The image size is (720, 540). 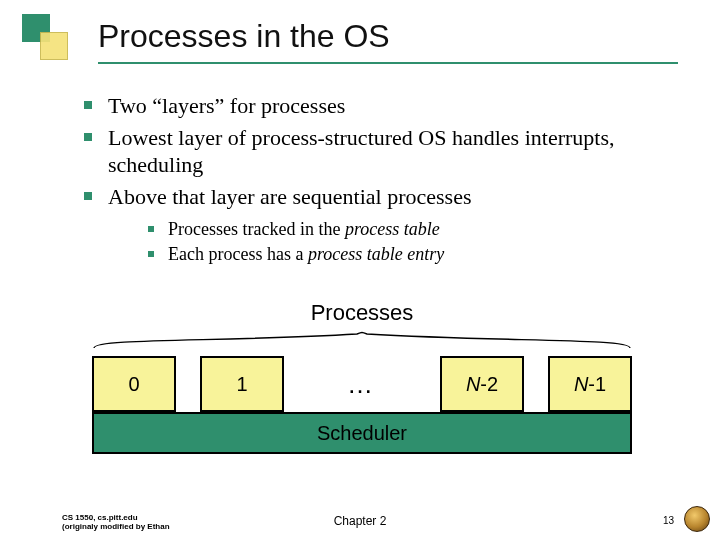 What do you see at coordinates (46, 38) in the screenshot?
I see `title-accent` at bounding box center [46, 38].